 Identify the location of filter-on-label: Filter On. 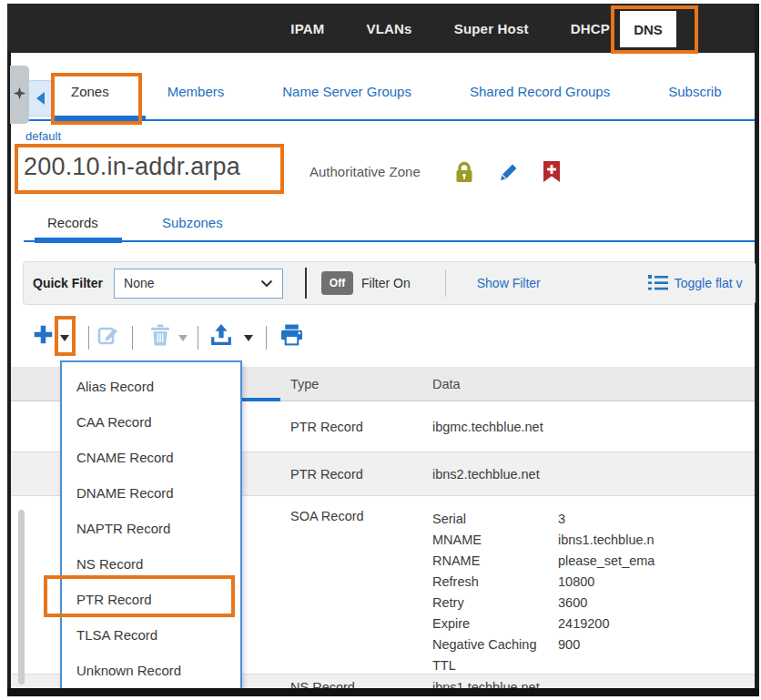
(386, 283).